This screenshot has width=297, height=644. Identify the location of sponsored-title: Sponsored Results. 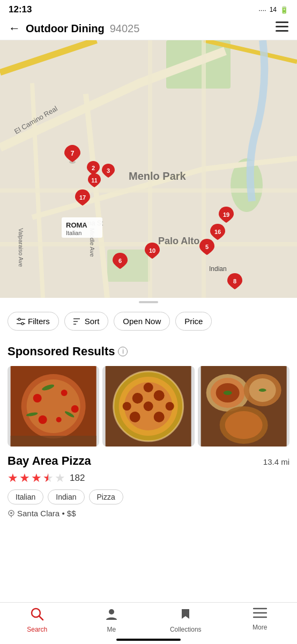
(61, 352).